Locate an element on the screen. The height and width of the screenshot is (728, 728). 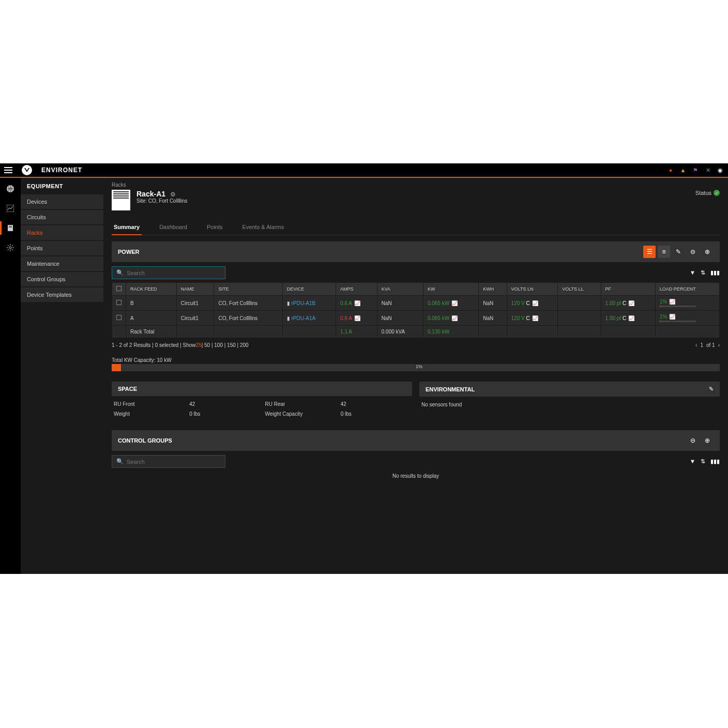
pager: 1 - 2 of 2 Results | 0 selected | Show 2… is located at coordinates (416, 345).